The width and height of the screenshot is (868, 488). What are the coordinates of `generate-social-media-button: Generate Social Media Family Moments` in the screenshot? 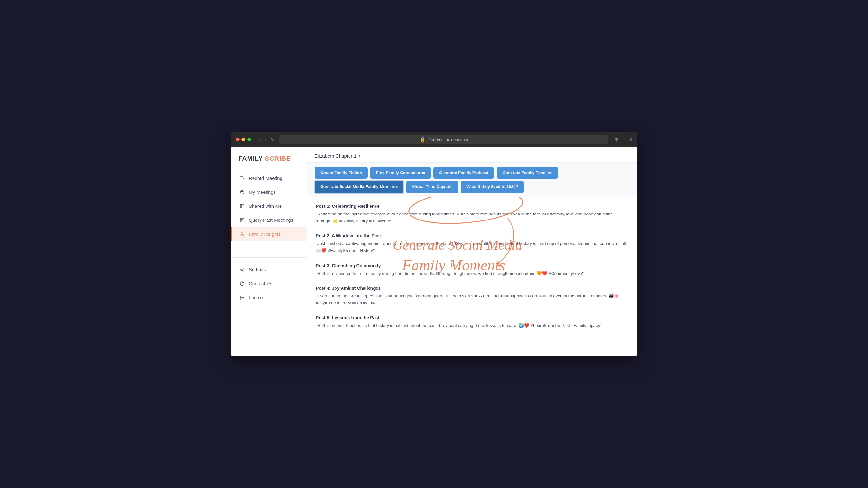 It's located at (359, 187).